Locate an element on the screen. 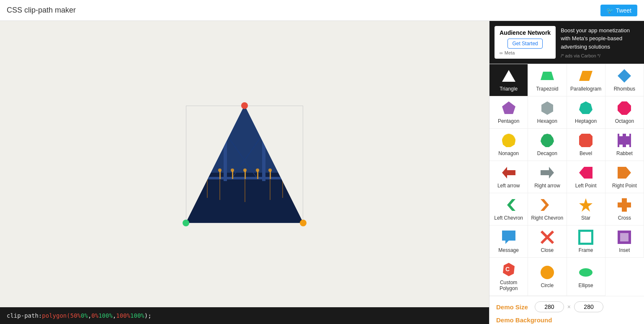  shape-btn-pentagon: Pentagon is located at coordinates (509, 112).